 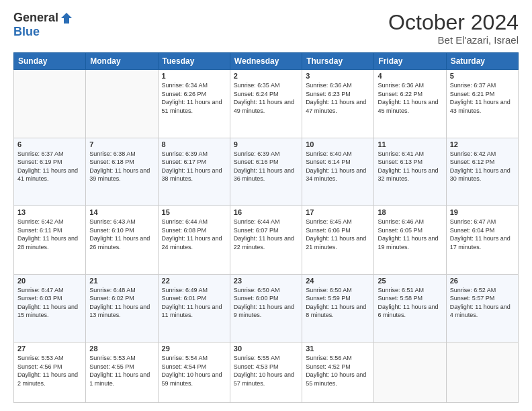 I want to click on calendar-day: 30Sunrise: 5:55 AM Sunset: 4:53 PM Dayli…, so click(x=266, y=373).